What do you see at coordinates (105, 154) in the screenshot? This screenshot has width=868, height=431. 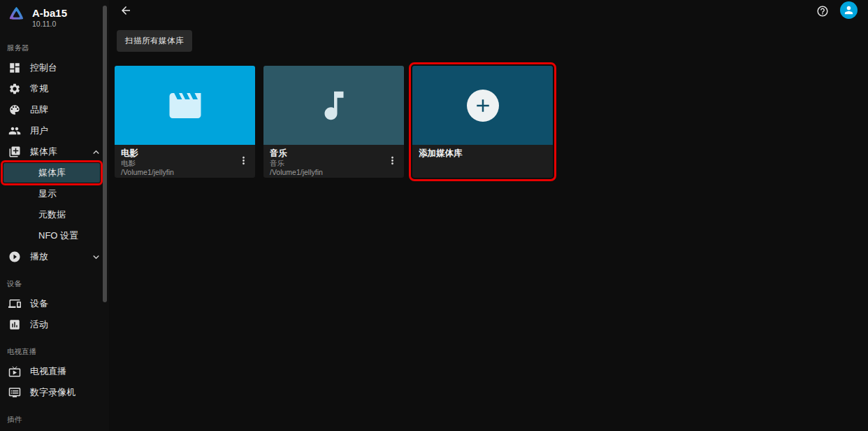 I see `sidebar-scrollbar` at bounding box center [105, 154].